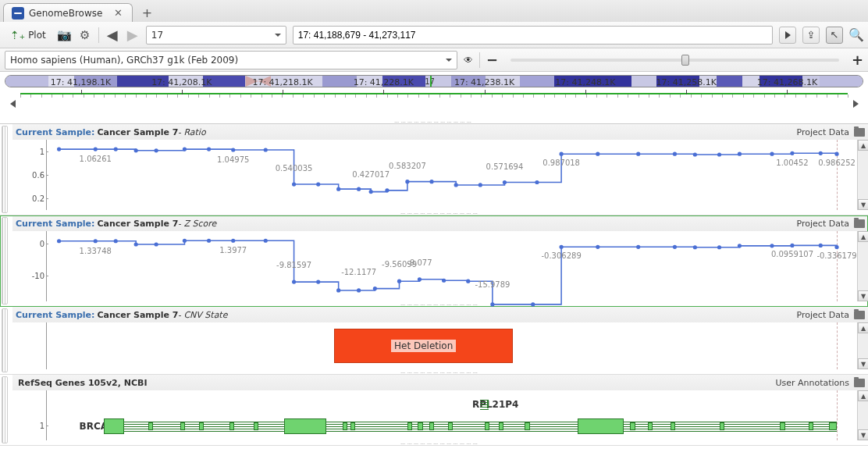 This screenshot has width=868, height=470. I want to click on chromosome-select: 17, so click(216, 35).